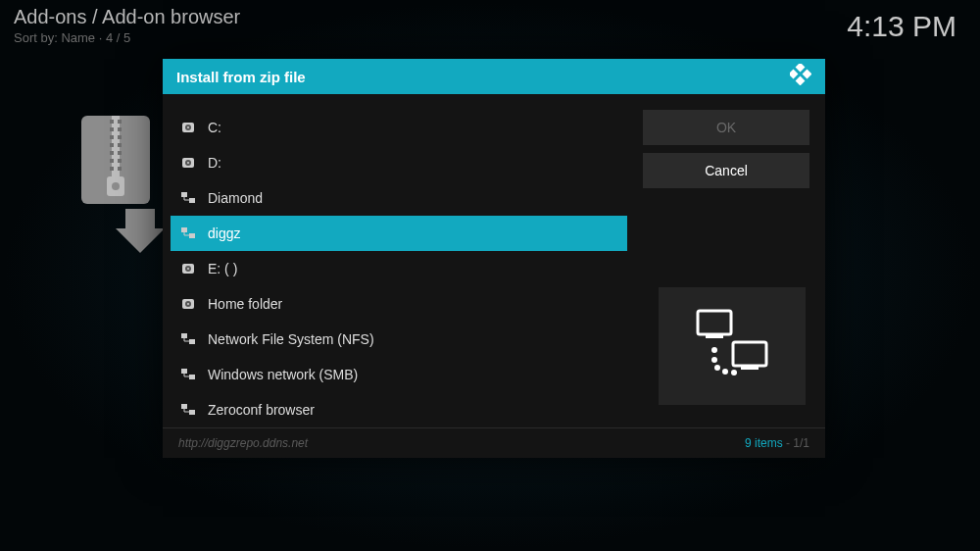  What do you see at coordinates (726, 171) in the screenshot?
I see `cancel-button: Cancel` at bounding box center [726, 171].